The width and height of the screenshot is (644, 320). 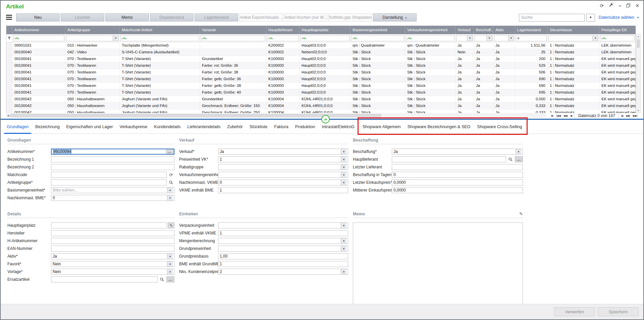 I want to click on filter-cell-artikelgruppe: ▼, so click(x=93, y=38).